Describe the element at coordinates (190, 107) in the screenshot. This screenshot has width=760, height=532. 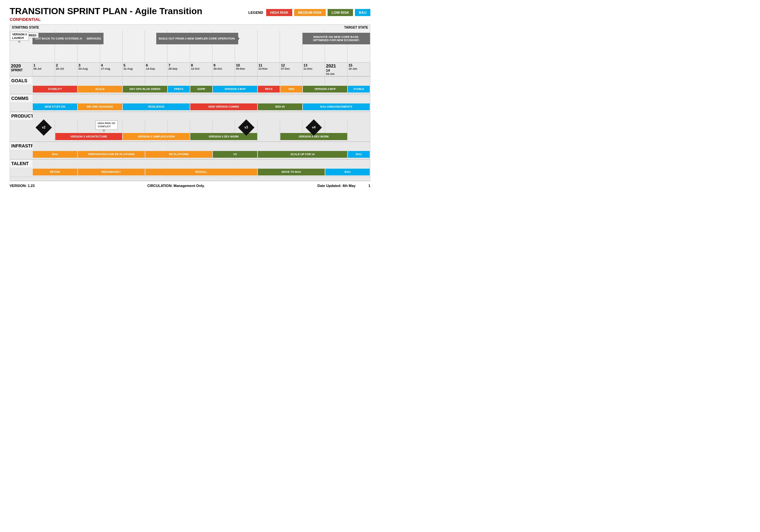
I see `comms-bars-row: NEW STUFF ENWE ARE CHANGINGRESILIENCENEW…` at that location.